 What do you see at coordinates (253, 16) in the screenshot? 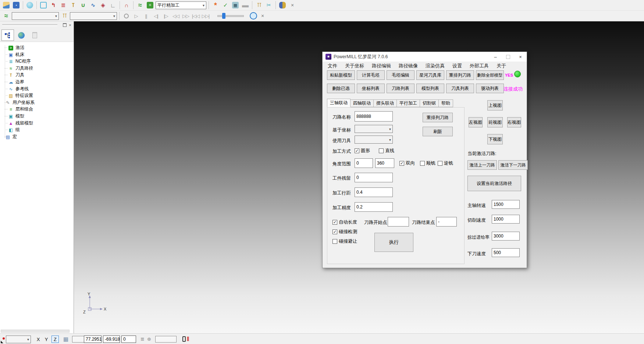
I see `clock-icon` at bounding box center [253, 16].